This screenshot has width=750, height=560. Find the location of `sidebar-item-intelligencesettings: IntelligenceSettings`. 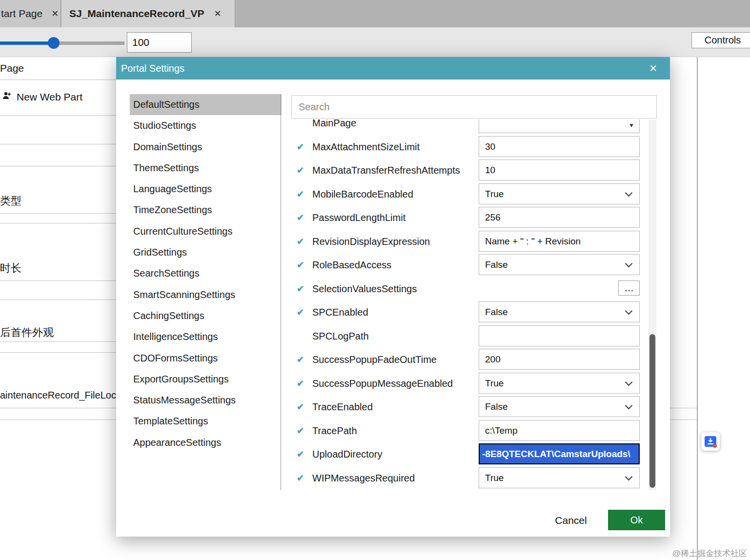

sidebar-item-intelligencesettings: IntelligenceSettings is located at coordinates (206, 337).